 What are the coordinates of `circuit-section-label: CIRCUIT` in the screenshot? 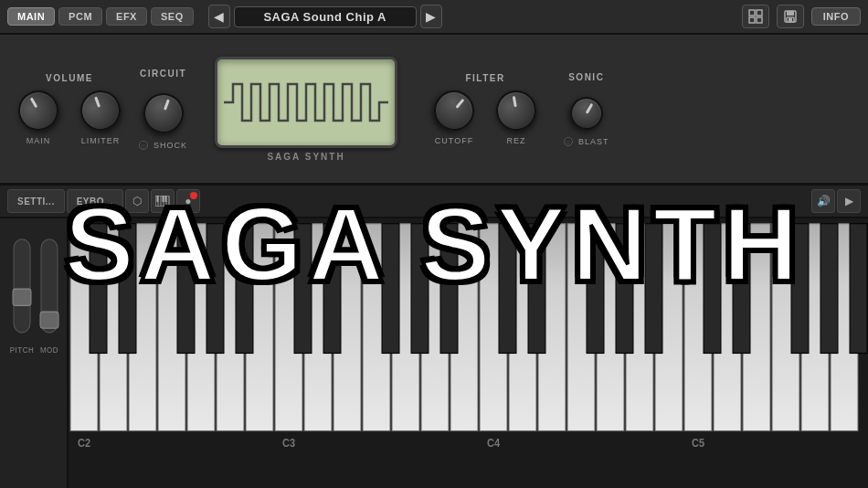 It's located at (163, 73).